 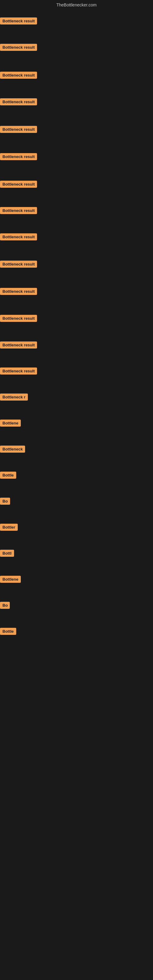 I want to click on bottleneck-result-badge-19: Bo, so click(x=5, y=501).